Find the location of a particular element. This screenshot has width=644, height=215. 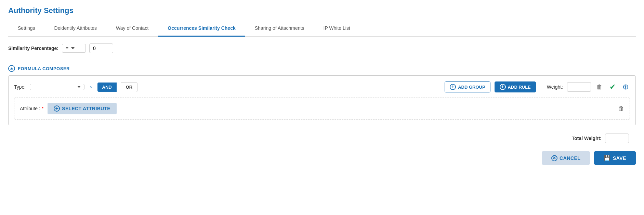

operator-value: = is located at coordinates (67, 48).